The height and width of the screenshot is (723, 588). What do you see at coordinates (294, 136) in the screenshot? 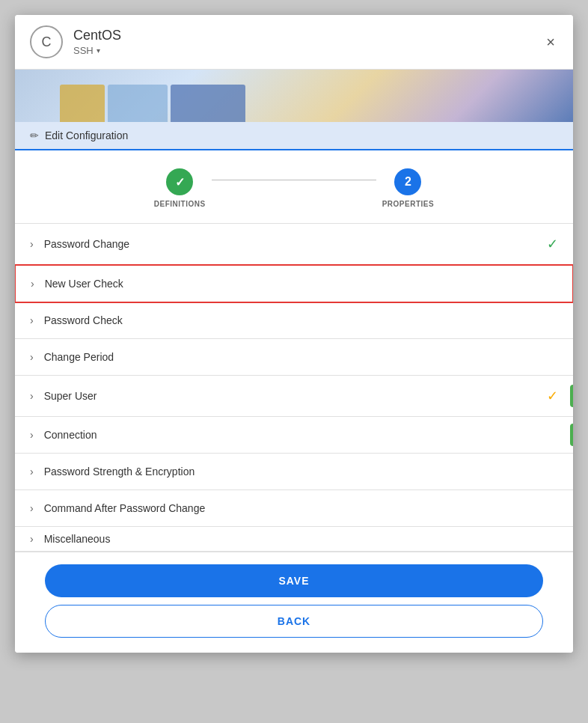
I see `edit-config-bar: ✏ Edit Configuration` at bounding box center [294, 136].